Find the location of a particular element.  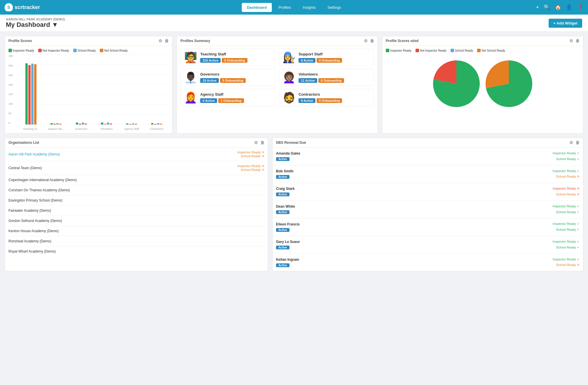

add-widget-button: + Add Widget is located at coordinates (566, 23).